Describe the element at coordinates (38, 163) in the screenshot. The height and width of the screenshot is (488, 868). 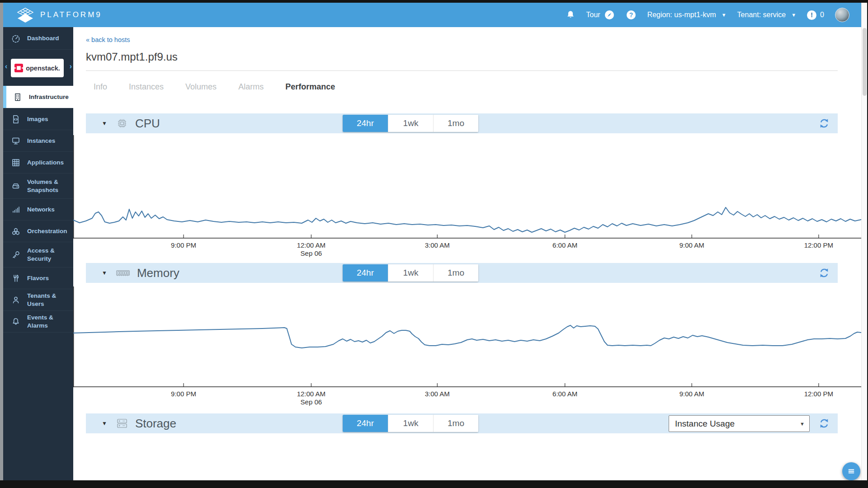
I see `sidebar-item-applications: Applications` at that location.